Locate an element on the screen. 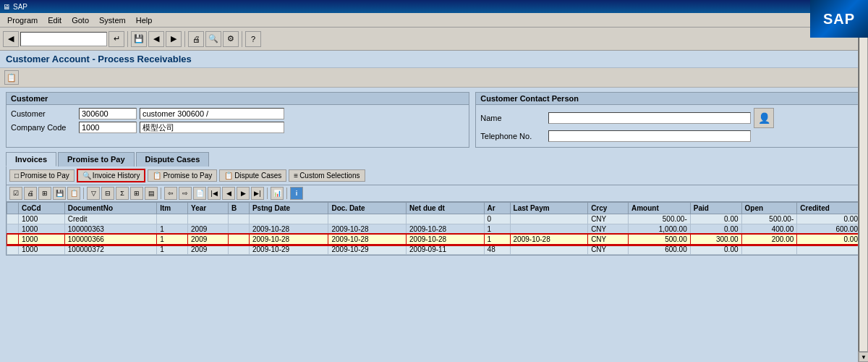  col-pstng: Pstng Date is located at coordinates (289, 209).